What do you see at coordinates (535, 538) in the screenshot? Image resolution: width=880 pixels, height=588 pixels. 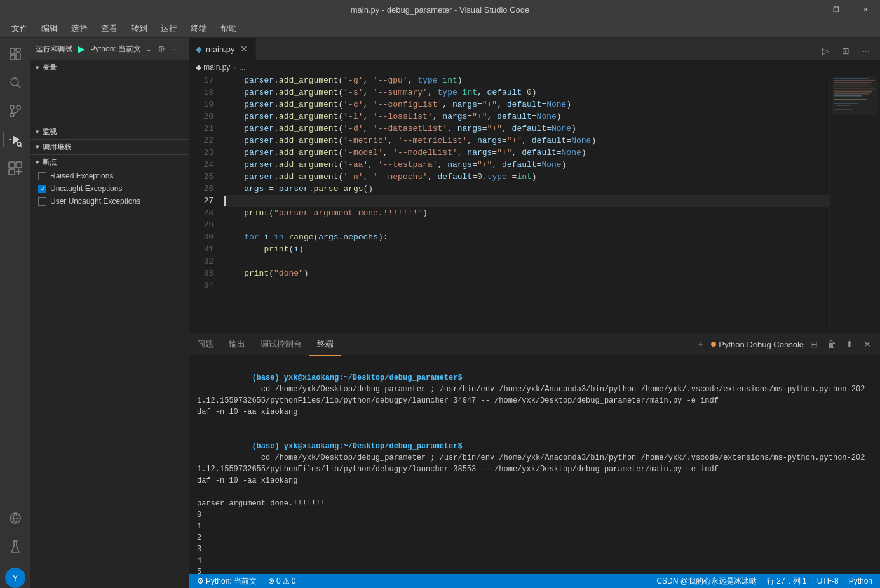 I see `terminal-output-2: 2` at bounding box center [535, 538].